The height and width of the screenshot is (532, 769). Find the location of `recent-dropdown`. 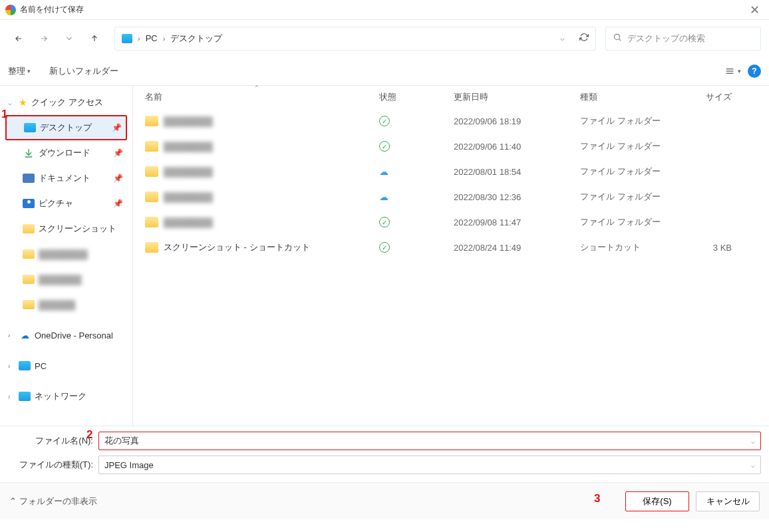

recent-dropdown is located at coordinates (69, 39).